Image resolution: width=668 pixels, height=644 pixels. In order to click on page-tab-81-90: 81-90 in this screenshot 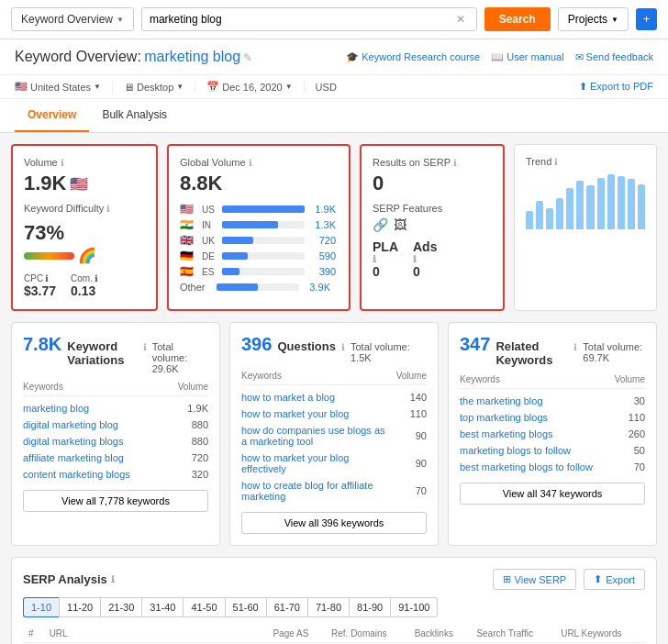, I will do `click(369, 607)`.